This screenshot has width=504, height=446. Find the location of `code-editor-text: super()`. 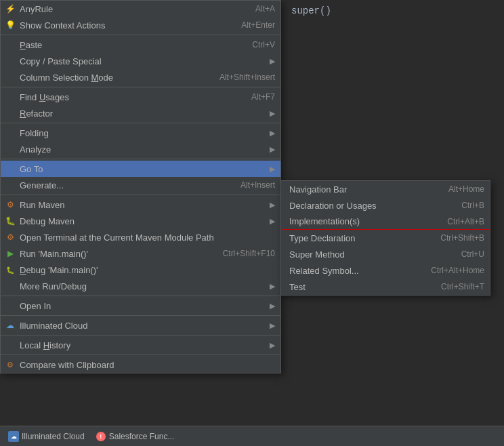

code-editor-text: super() is located at coordinates (312, 11).